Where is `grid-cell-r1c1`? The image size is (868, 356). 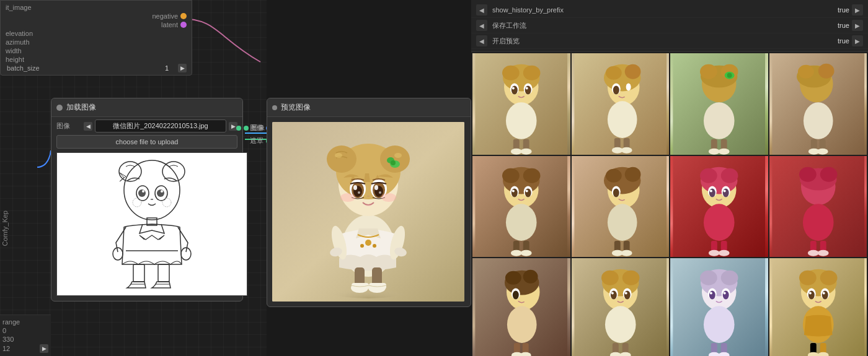 grid-cell-r1c1 is located at coordinates (521, 104).